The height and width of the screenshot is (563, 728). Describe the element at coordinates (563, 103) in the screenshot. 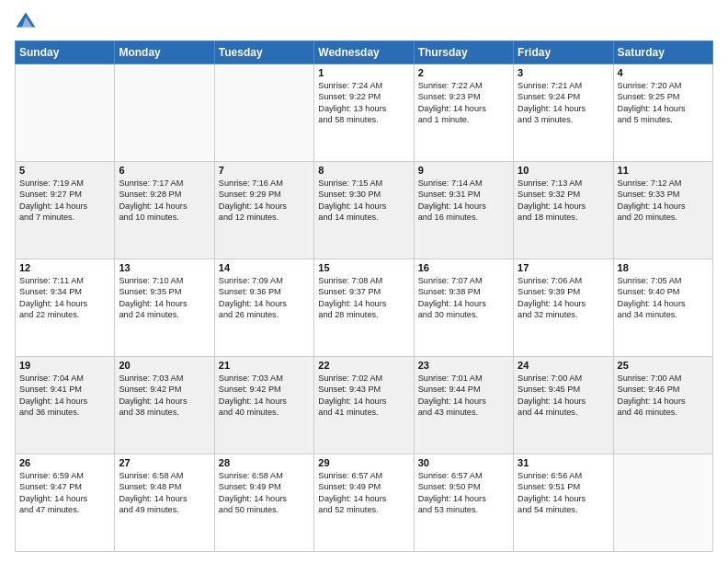

I see `cell-content: Sunrise: 7:21 AMSunset: 9:24 PMDaylight:…` at that location.